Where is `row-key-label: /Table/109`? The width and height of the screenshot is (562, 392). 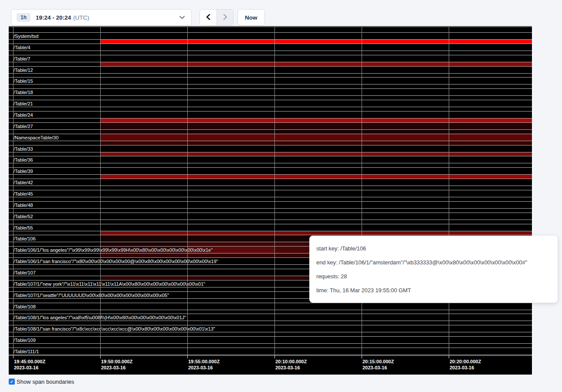 row-key-label: /Table/109 is located at coordinates (24, 340).